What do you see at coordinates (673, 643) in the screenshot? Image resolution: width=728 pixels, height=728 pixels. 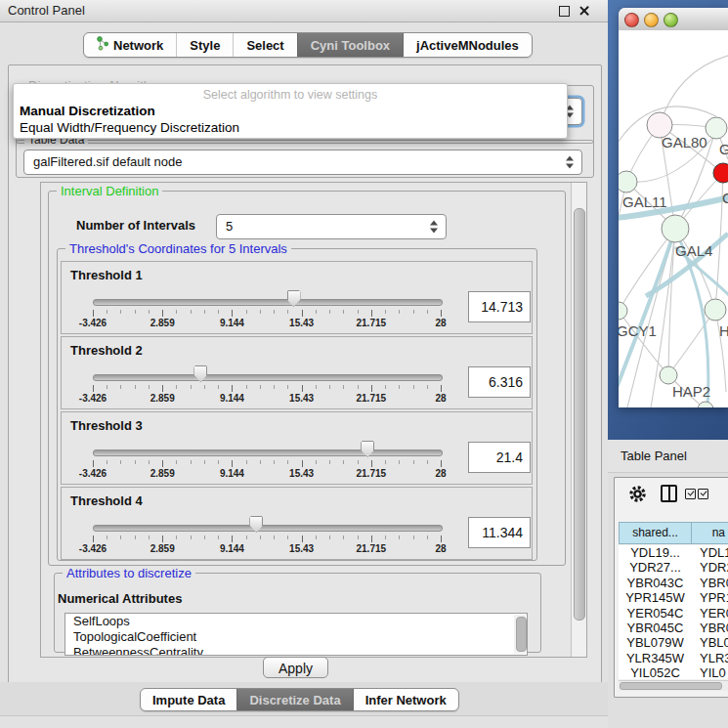 I see `table-row: YBL079WYBL0` at bounding box center [673, 643].